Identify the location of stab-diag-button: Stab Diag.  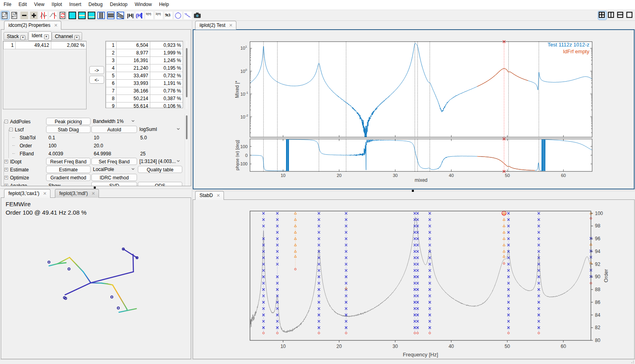
(68, 129).